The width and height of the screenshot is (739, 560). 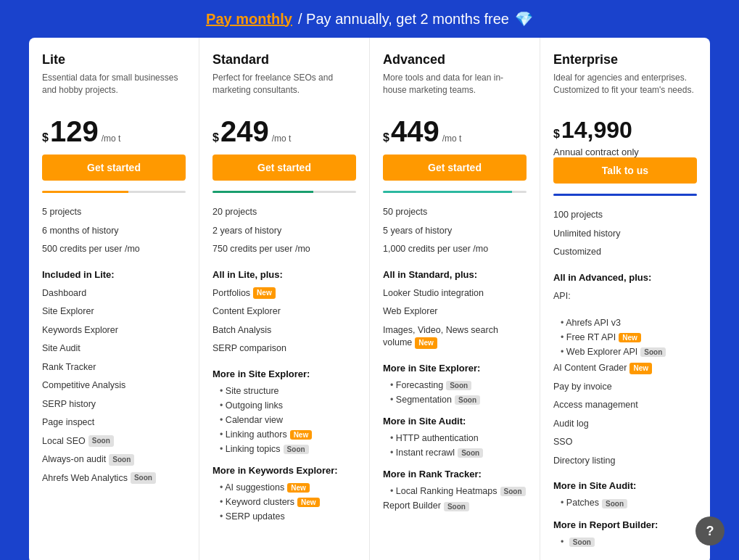 I want to click on feature-item: Rank Tracker, so click(x=114, y=368).